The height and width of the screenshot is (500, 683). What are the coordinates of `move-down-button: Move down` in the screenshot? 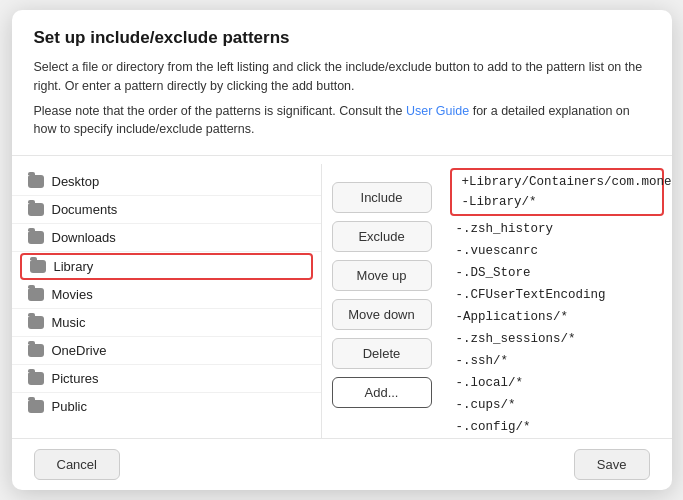 It's located at (382, 314).